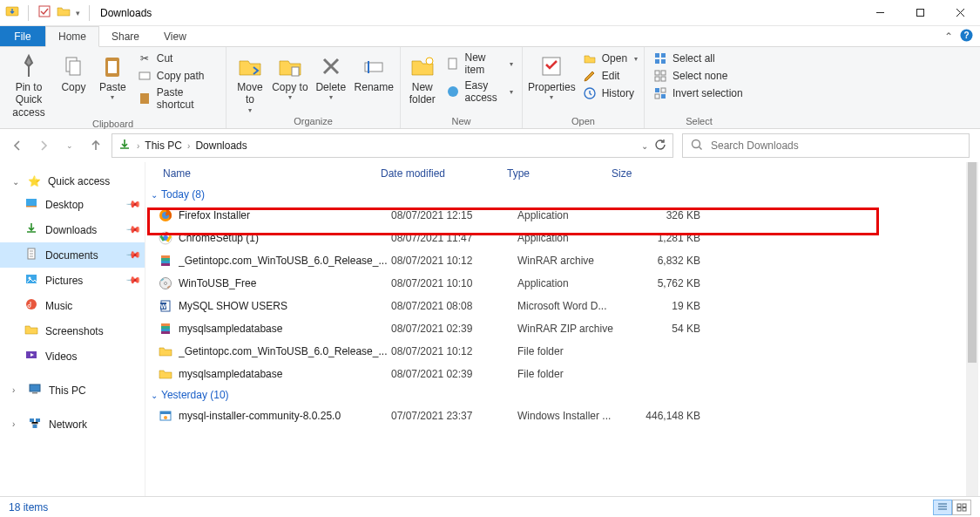 The image size is (980, 517). What do you see at coordinates (552, 75) in the screenshot?
I see `properties-button: Properties▾` at bounding box center [552, 75].